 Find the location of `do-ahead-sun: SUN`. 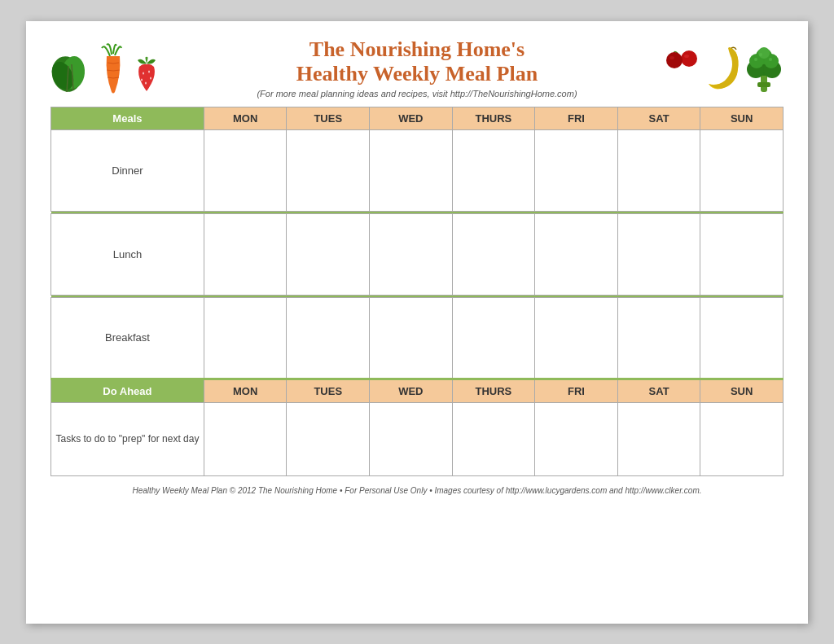

do-ahead-sun: SUN is located at coordinates (742, 391).